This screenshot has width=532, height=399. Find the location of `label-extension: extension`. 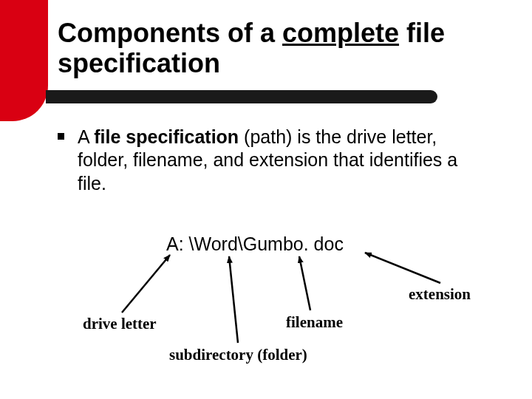

label-extension: extension is located at coordinates (440, 294).